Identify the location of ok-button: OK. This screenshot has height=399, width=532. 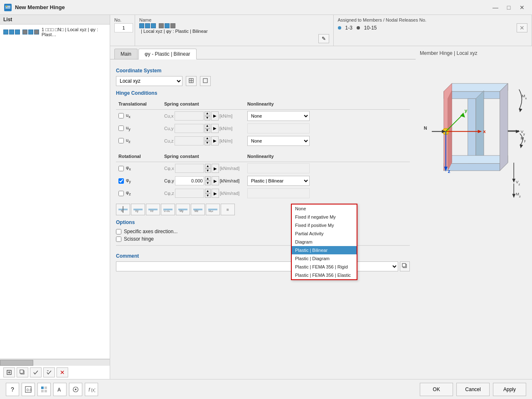
(436, 389).